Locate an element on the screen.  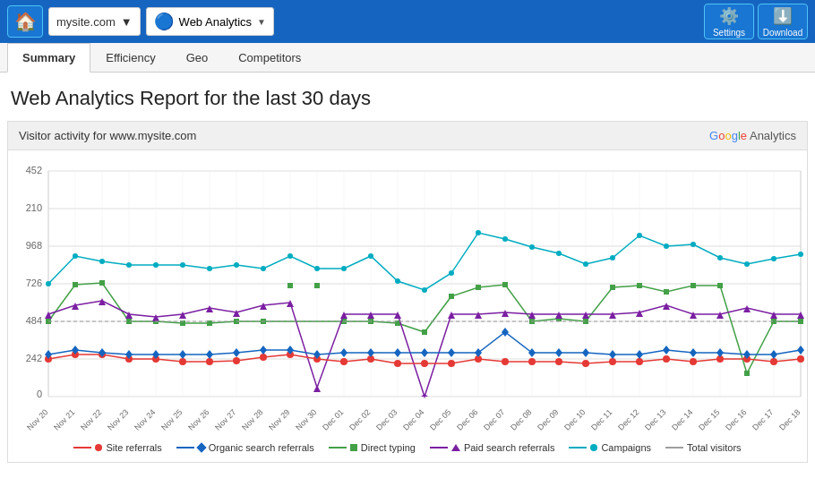
legend-label-paid: Paid search referrals is located at coordinates (510, 448).